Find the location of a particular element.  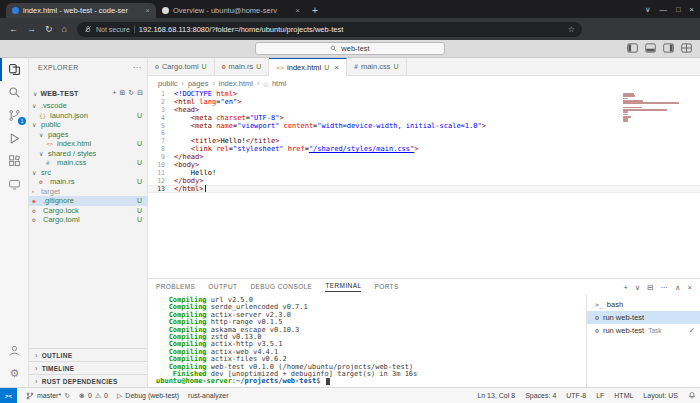

toggle-sidebar-icon is located at coordinates (632, 48).